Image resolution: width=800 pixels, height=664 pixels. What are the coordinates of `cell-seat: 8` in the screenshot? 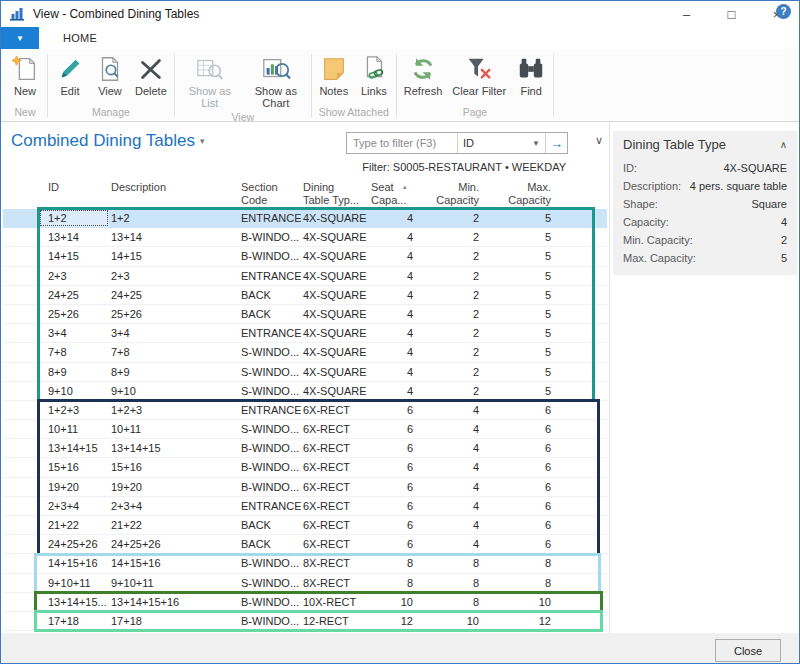 It's located at (396, 583).